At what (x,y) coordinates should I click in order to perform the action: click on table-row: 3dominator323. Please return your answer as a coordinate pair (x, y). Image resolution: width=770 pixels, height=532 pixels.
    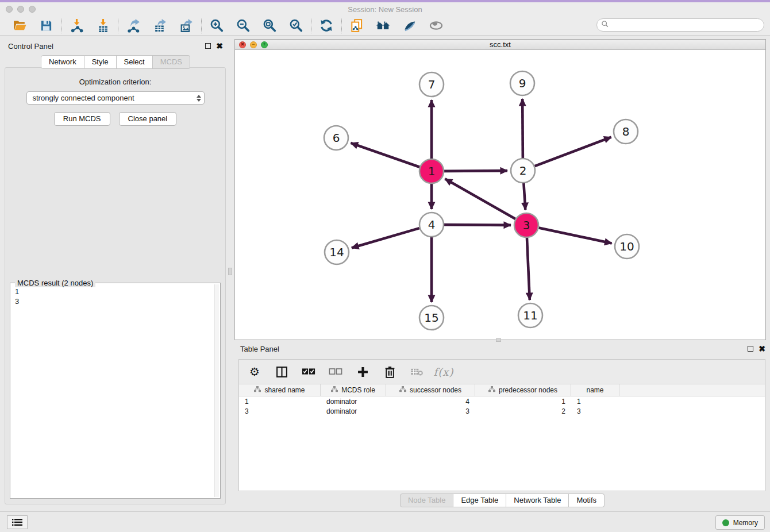
    Looking at the image, I should click on (502, 411).